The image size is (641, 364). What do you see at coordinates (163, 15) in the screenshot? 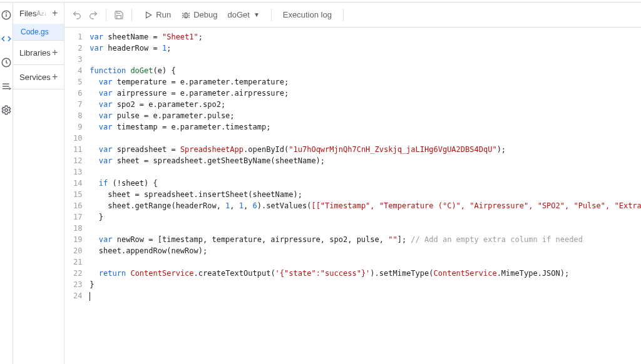
I see `run-label: Run` at bounding box center [163, 15].